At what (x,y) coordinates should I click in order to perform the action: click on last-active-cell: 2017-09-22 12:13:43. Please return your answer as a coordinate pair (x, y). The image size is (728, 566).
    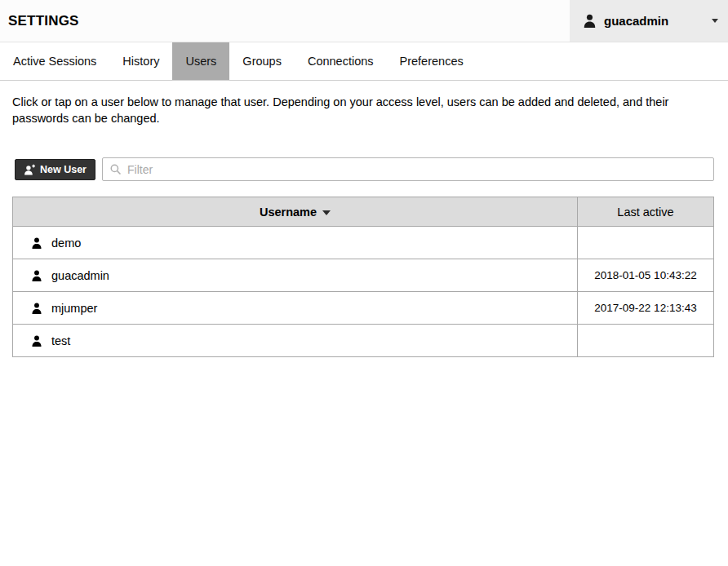
    Looking at the image, I should click on (646, 308).